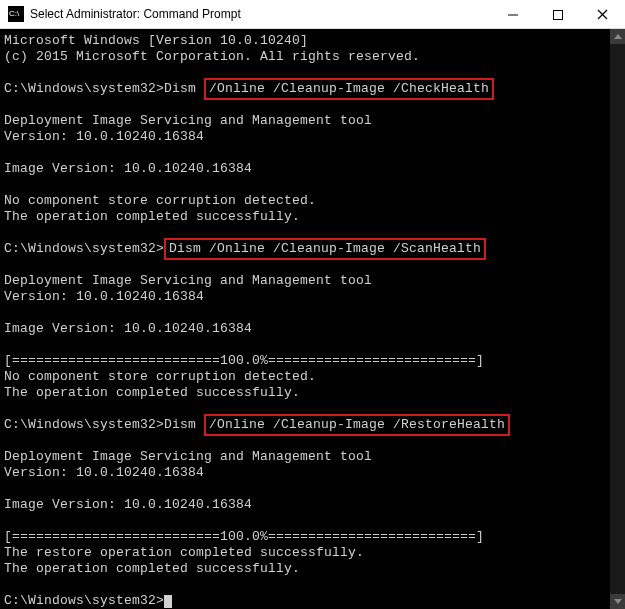  What do you see at coordinates (184, 552) in the screenshot?
I see `result-line: The restore operation completed successf…` at bounding box center [184, 552].